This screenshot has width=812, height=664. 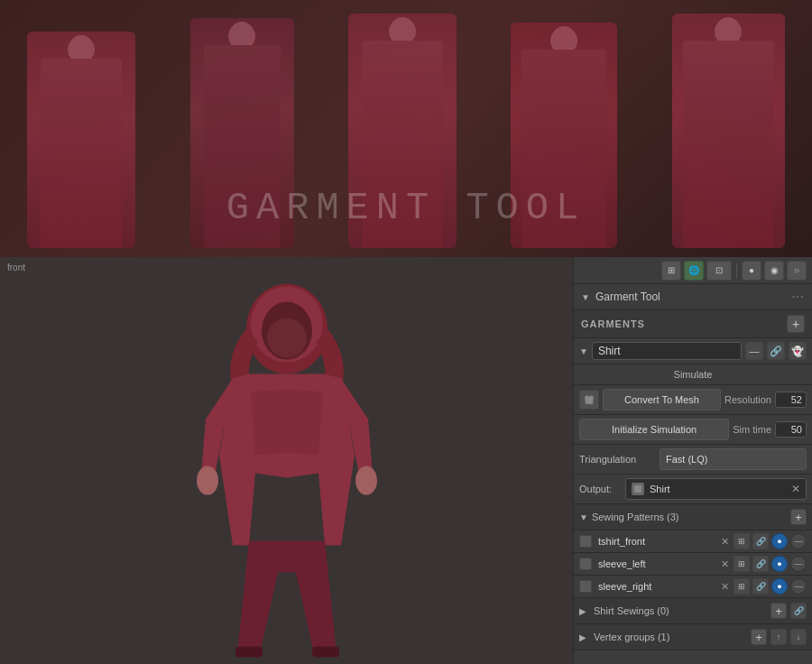 I want to click on pattern-color-sleeve-left, so click(x=586, y=564).